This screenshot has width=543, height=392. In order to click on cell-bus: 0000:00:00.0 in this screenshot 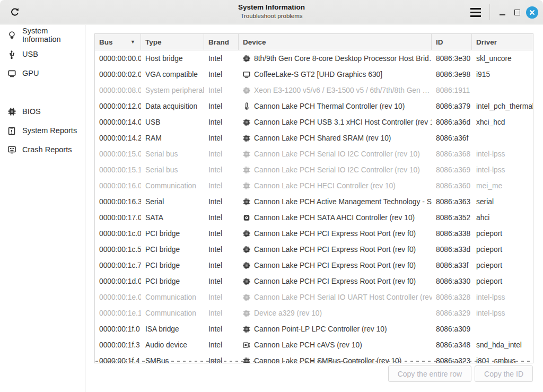, I will do `click(118, 58)`.